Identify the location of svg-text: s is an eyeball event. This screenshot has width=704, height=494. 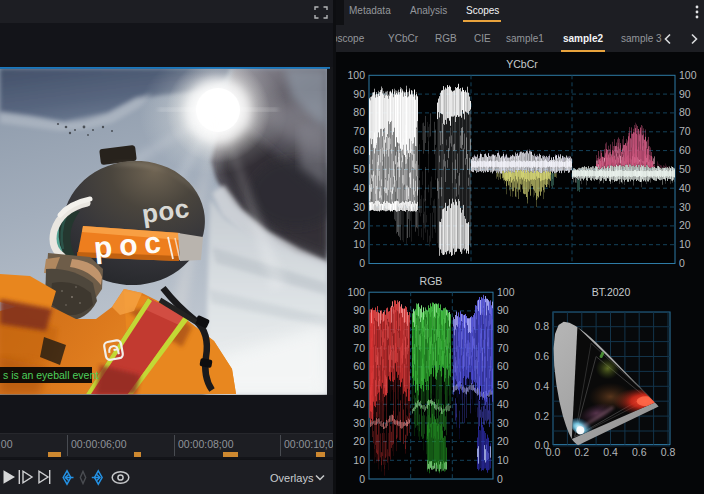
(50, 375).